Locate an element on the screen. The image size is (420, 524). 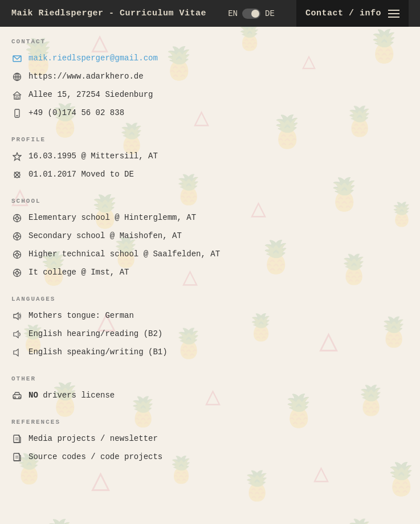
college-item: It college @ Imst, AT is located at coordinates (210, 273).